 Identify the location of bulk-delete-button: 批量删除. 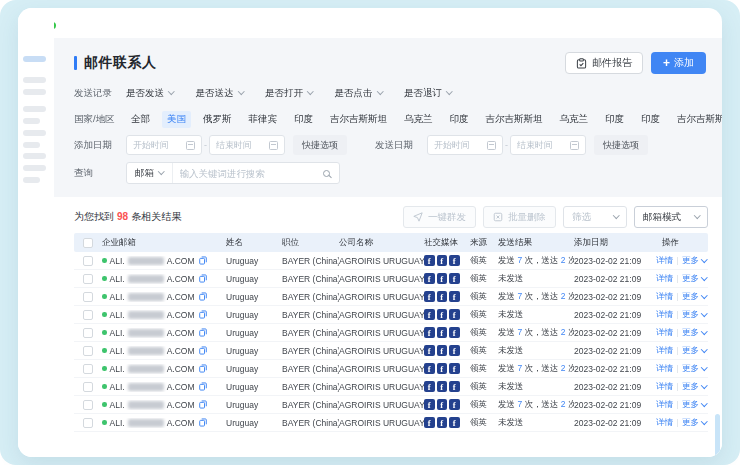
(520, 217).